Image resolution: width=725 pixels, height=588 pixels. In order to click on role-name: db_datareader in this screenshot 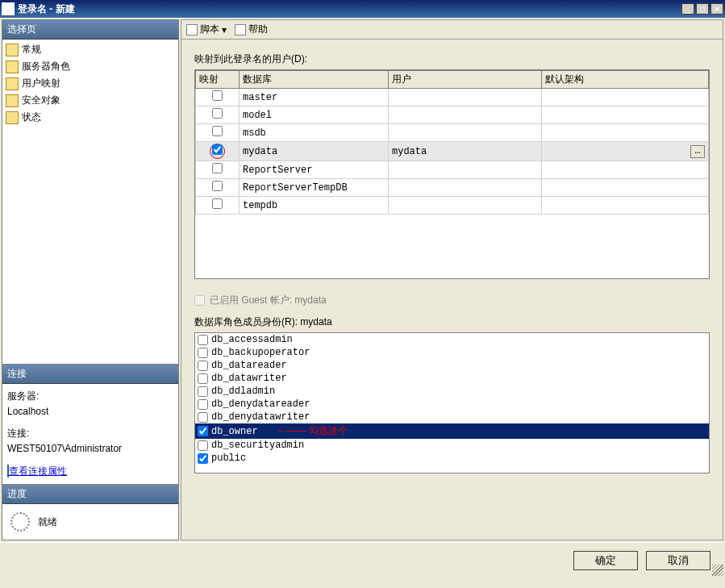, I will do `click(249, 365)`.